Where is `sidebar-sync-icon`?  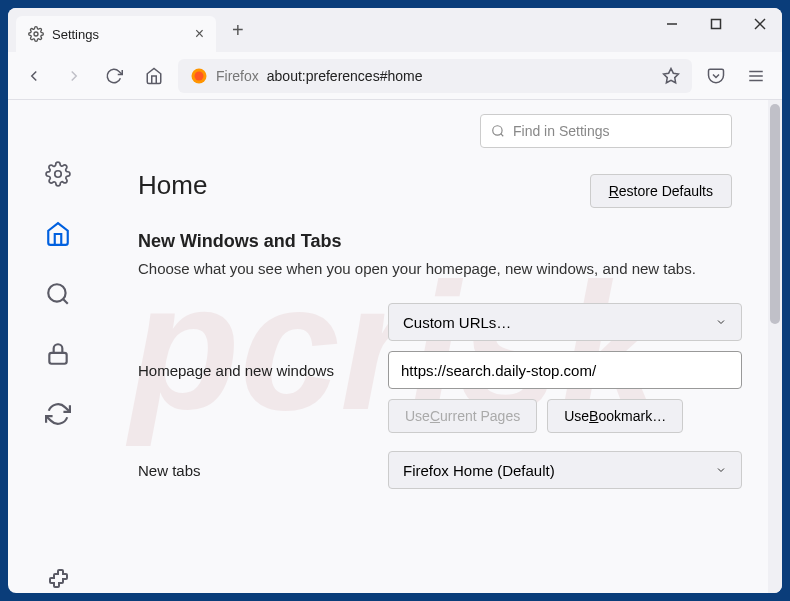
sidebar-sync-icon is located at coordinates (58, 414).